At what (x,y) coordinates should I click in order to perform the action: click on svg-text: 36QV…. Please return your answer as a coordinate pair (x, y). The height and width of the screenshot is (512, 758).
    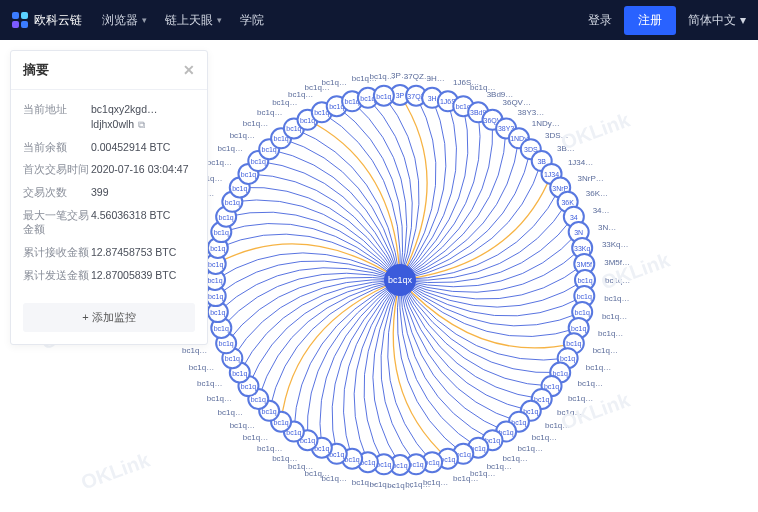
    Looking at the image, I should click on (517, 102).